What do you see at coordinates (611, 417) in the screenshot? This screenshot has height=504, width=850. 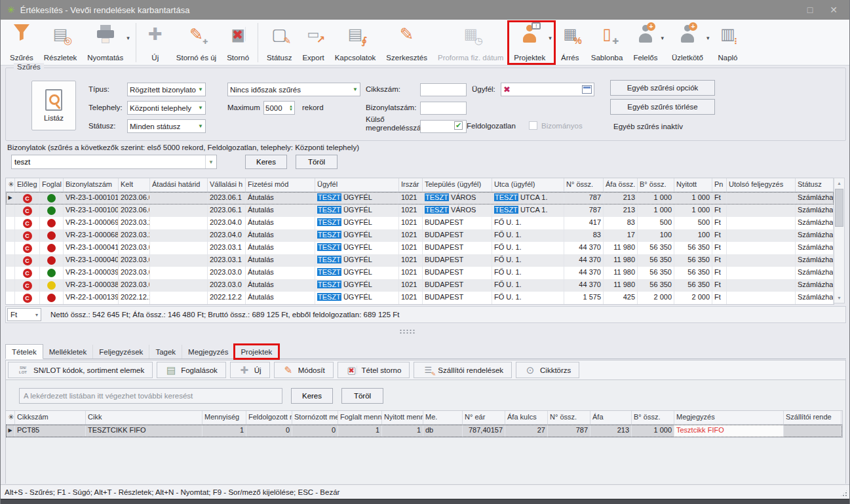 I see `column-header-afa: Áfa` at bounding box center [611, 417].